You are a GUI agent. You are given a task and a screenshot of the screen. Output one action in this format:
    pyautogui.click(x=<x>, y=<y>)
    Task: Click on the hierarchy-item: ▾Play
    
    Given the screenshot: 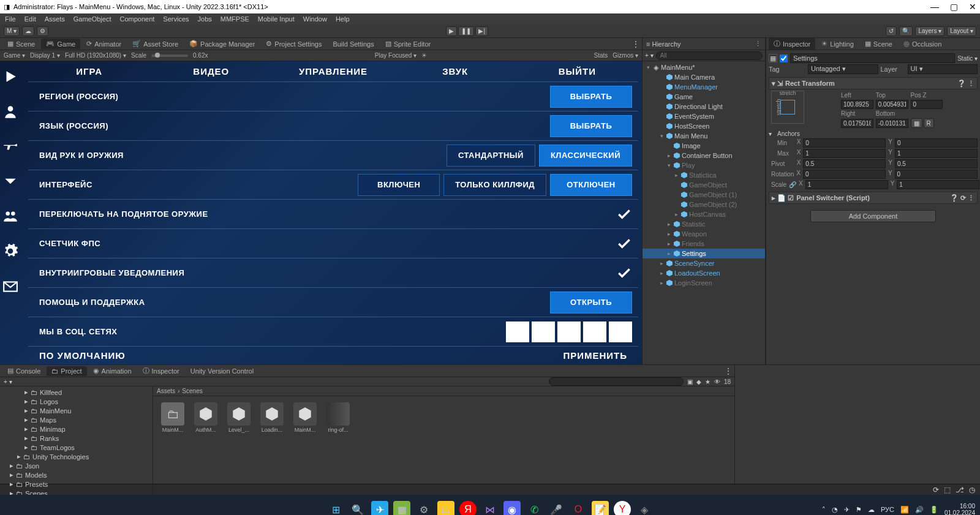 What is the action you would take?
    pyautogui.click(x=704, y=165)
    